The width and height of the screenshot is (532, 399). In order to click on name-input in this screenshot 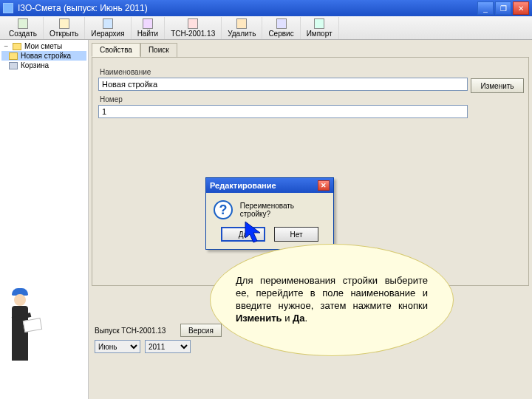, I will do `click(283, 84)`.